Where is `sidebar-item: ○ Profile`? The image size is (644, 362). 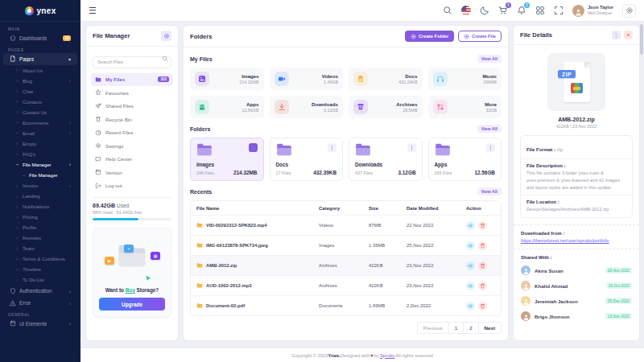
sidebar-item: ○ Profile is located at coordinates (40, 227).